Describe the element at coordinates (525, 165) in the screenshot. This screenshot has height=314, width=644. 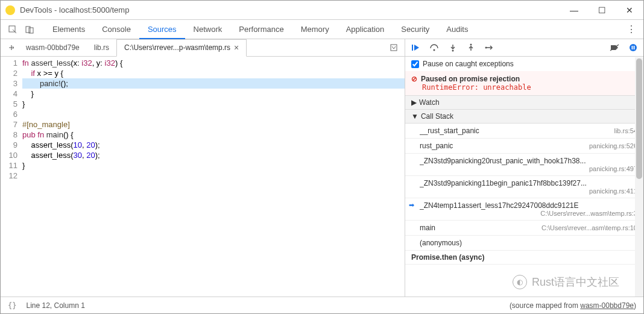
I see `stack-frame: _ZN3std9panicking20rust_panic_with_hook1…` at that location.